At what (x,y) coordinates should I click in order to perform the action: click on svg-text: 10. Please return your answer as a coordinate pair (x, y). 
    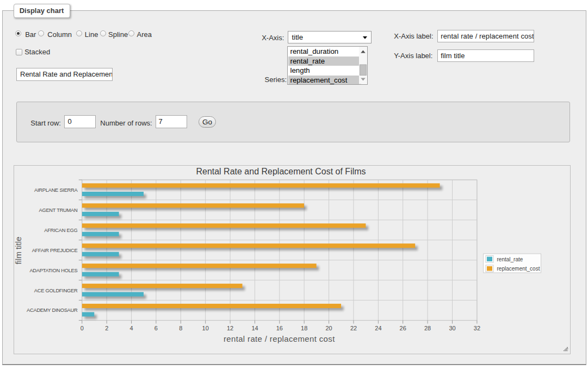
    Looking at the image, I should click on (205, 328).